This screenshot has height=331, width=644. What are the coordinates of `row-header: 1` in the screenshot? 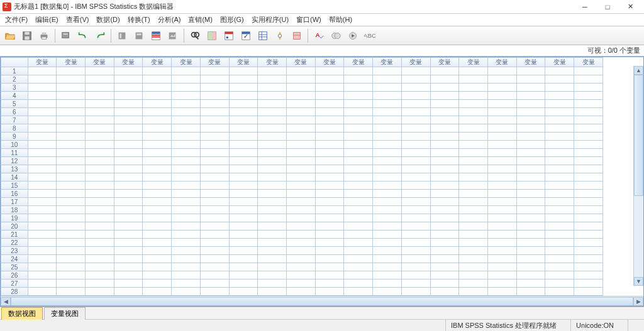 It's located at (15, 72).